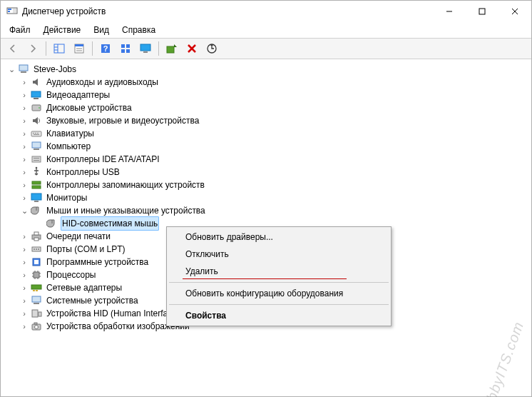  Describe the element at coordinates (71, 275) in the screenshot. I see `tree-label: Процессоры` at that location.